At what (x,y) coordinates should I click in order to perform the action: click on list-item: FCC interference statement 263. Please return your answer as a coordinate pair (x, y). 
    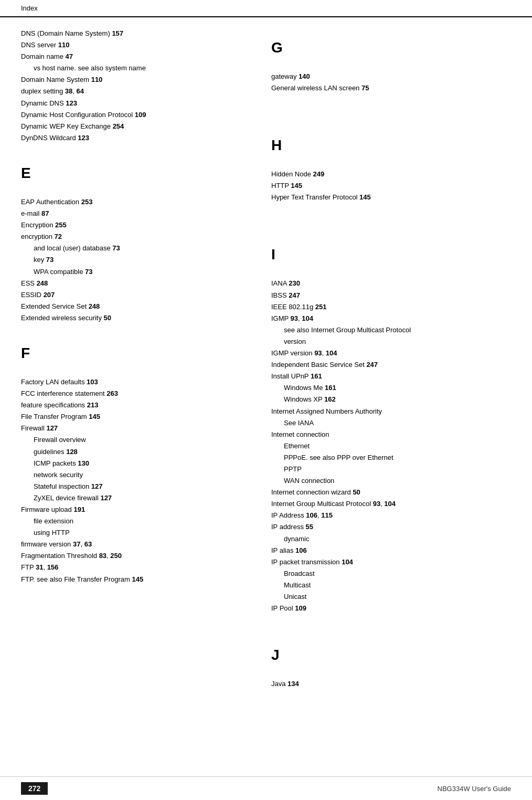
    Looking at the image, I should click on (135, 394).